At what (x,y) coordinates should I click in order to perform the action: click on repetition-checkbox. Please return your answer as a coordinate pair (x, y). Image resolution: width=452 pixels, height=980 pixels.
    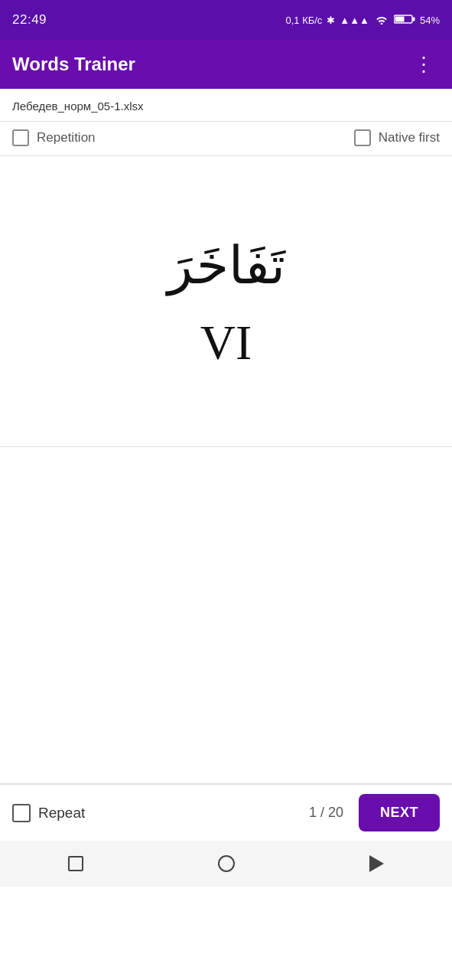
    Looking at the image, I should click on (21, 138).